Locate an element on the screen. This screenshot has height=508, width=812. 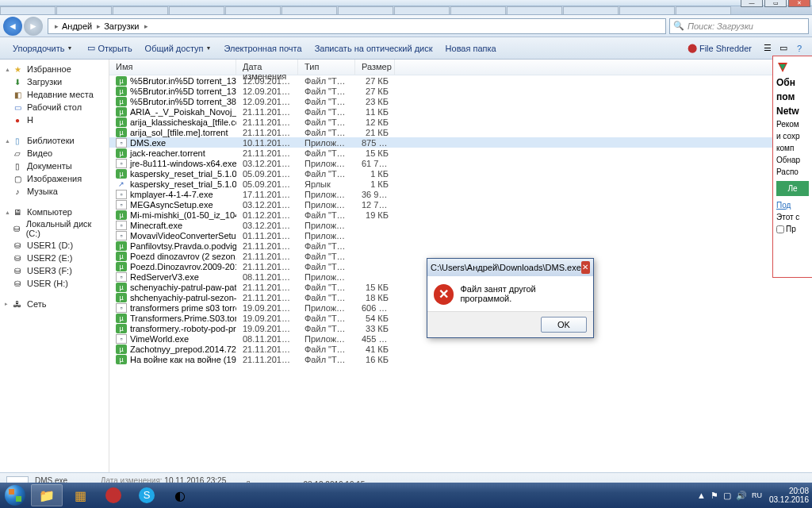
col-name: Имя is located at coordinates (173, 67).